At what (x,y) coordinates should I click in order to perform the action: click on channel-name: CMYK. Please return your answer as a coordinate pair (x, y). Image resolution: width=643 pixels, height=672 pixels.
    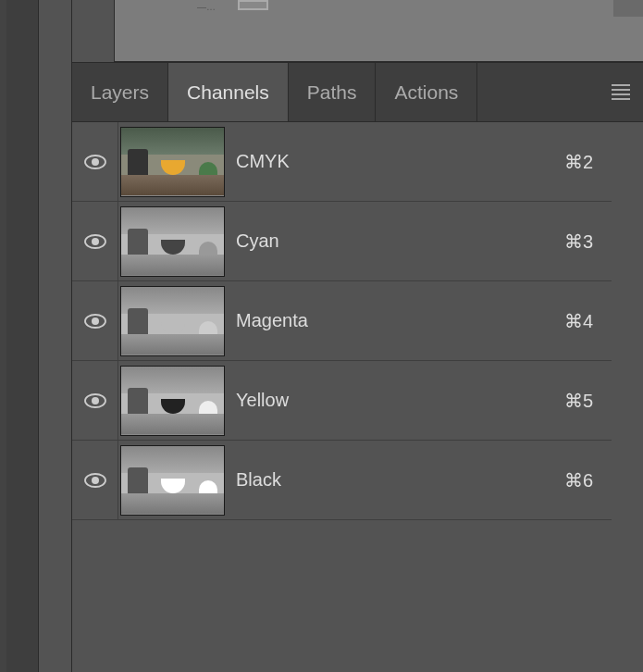
    Looking at the image, I should click on (394, 161).